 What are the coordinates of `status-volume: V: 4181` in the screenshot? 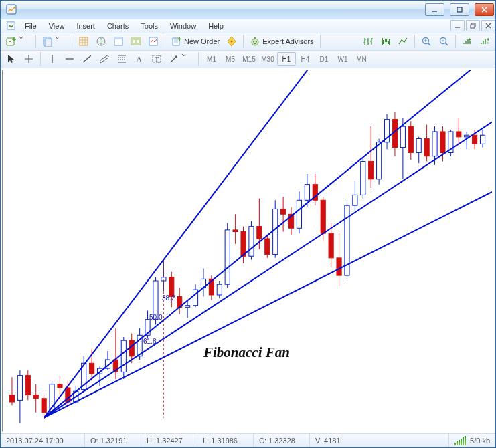 It's located at (380, 441).